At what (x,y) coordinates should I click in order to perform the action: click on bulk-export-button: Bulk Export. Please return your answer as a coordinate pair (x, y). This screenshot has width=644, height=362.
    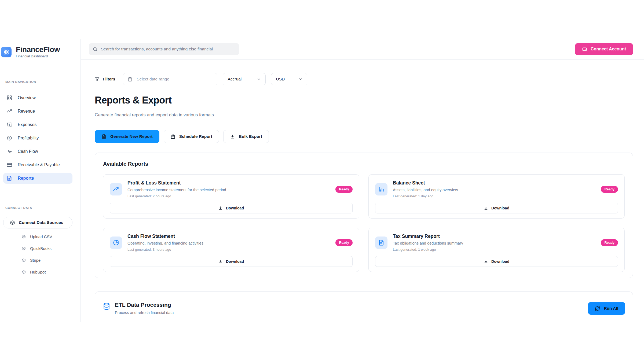
    Looking at the image, I should click on (246, 136).